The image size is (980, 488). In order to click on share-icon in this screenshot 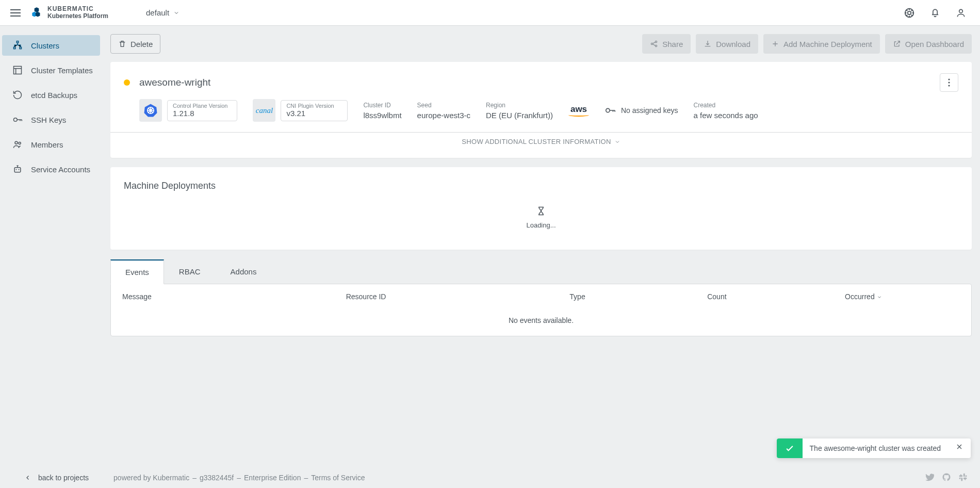, I will do `click(654, 44)`.